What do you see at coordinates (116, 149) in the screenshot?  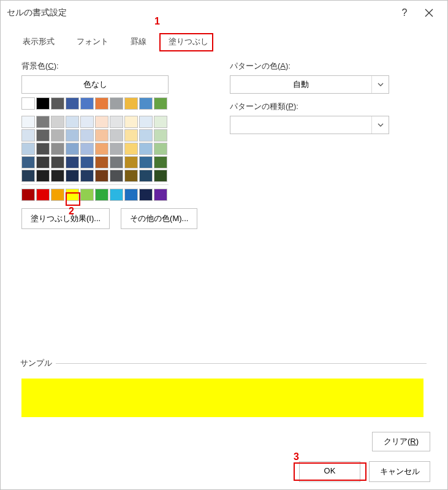 I see `theme-colors-grid` at bounding box center [116, 149].